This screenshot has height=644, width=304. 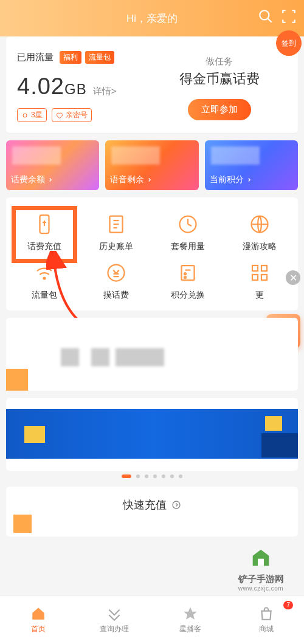 I want to click on app-header: Hi，亲爱的, so click(x=152, y=18).